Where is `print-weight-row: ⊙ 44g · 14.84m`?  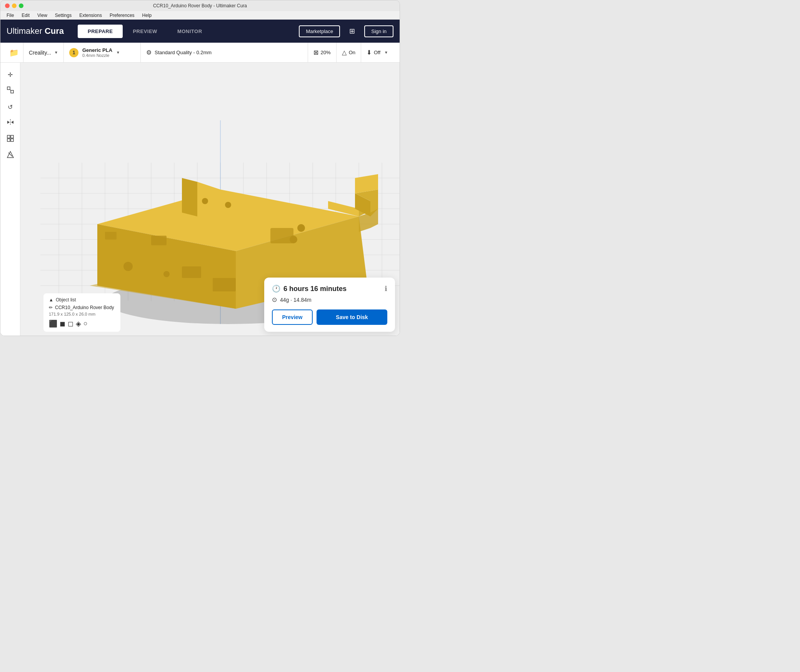
print-weight-row: ⊙ 44g · 14.84m is located at coordinates (330, 300).